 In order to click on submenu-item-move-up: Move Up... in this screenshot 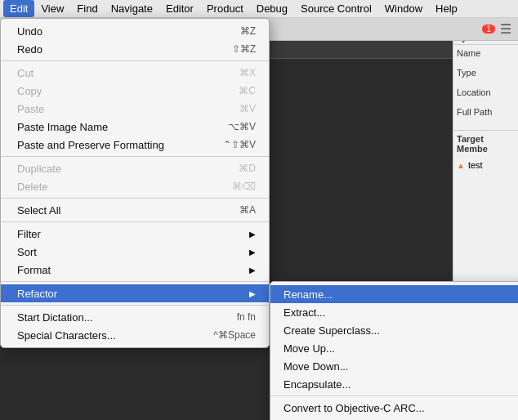, I will do `click(394, 348)`.